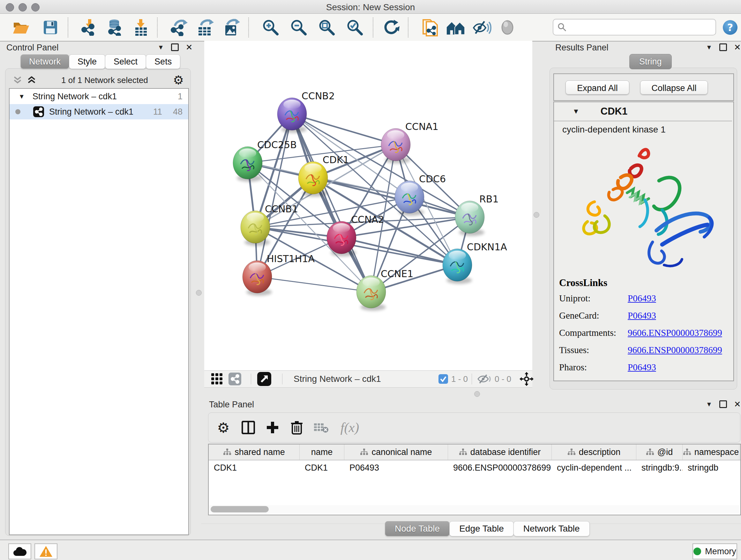 The width and height of the screenshot is (741, 560). I want to click on detach-view-button, so click(264, 379).